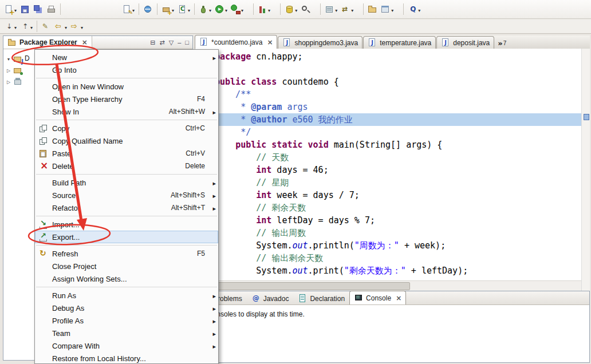  I want to click on context-menu-item-copy-qualified-name: Copy Qualified Name, so click(127, 141).